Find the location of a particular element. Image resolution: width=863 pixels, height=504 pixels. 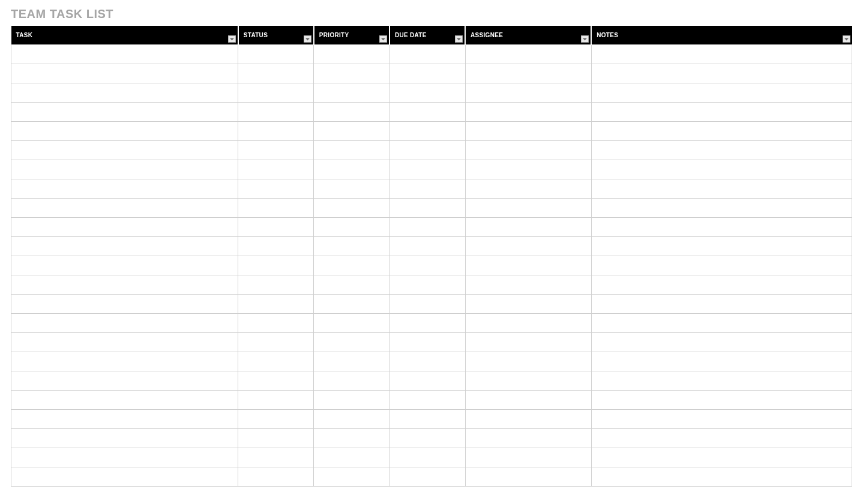

filter-dropdown-priority is located at coordinates (383, 39).